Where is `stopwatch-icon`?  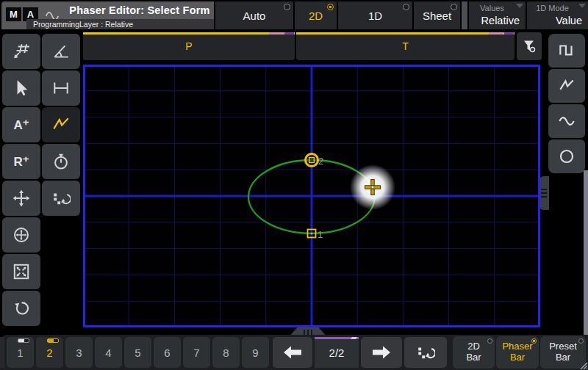 stopwatch-icon is located at coordinates (61, 162).